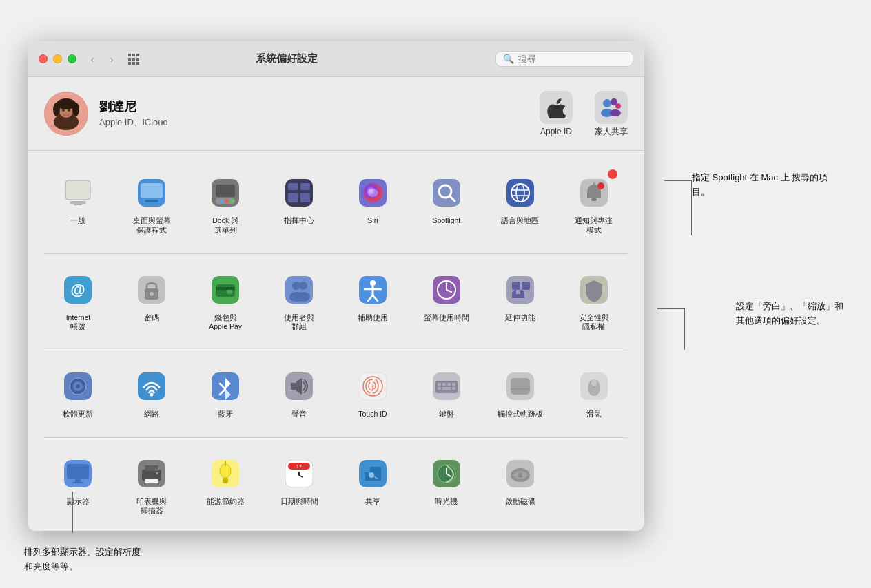 The width and height of the screenshot is (871, 588). What do you see at coordinates (152, 290) in the screenshot?
I see `icon-box-password` at bounding box center [152, 290].